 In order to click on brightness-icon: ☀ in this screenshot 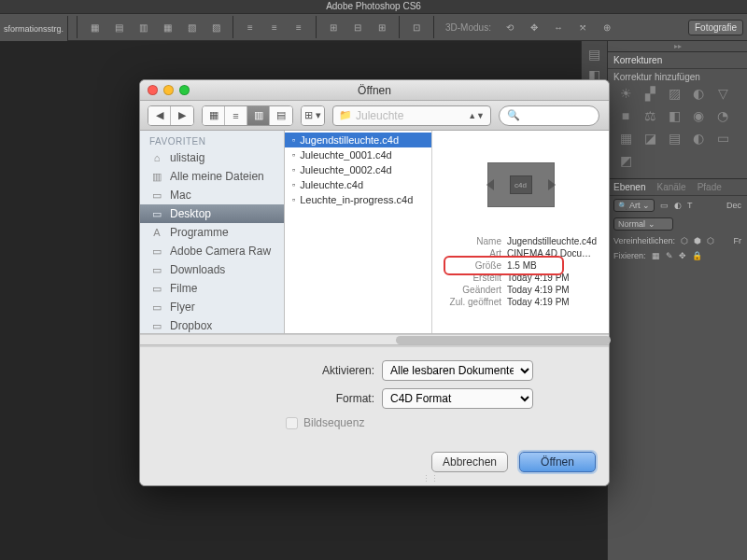, I will do `click(626, 93)`.